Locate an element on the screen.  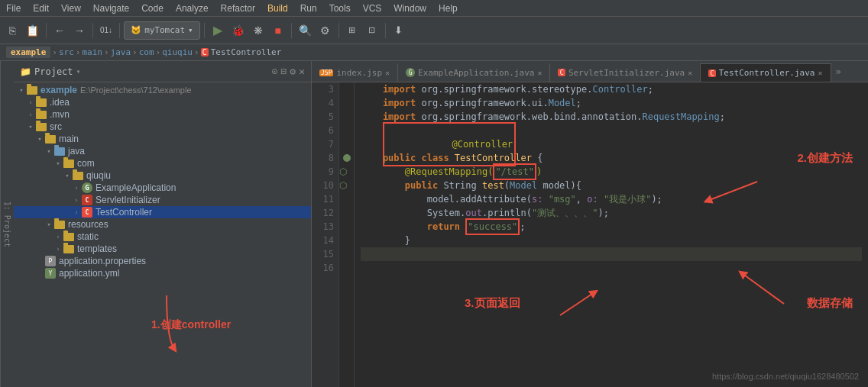
toolbar-run: ▶ is located at coordinates (218, 31).